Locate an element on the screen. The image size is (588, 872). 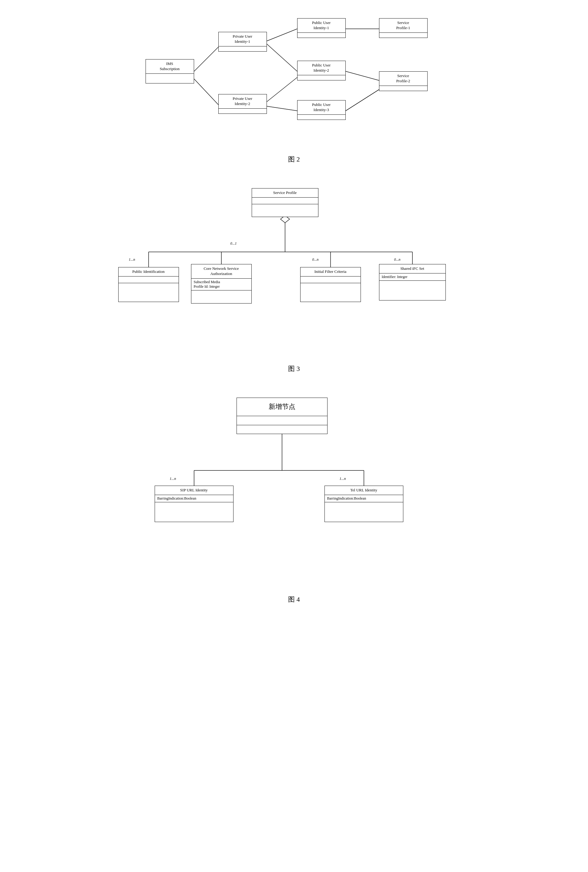
service-profile-1-box: ServiceProfile-1 is located at coordinates (404, 28).